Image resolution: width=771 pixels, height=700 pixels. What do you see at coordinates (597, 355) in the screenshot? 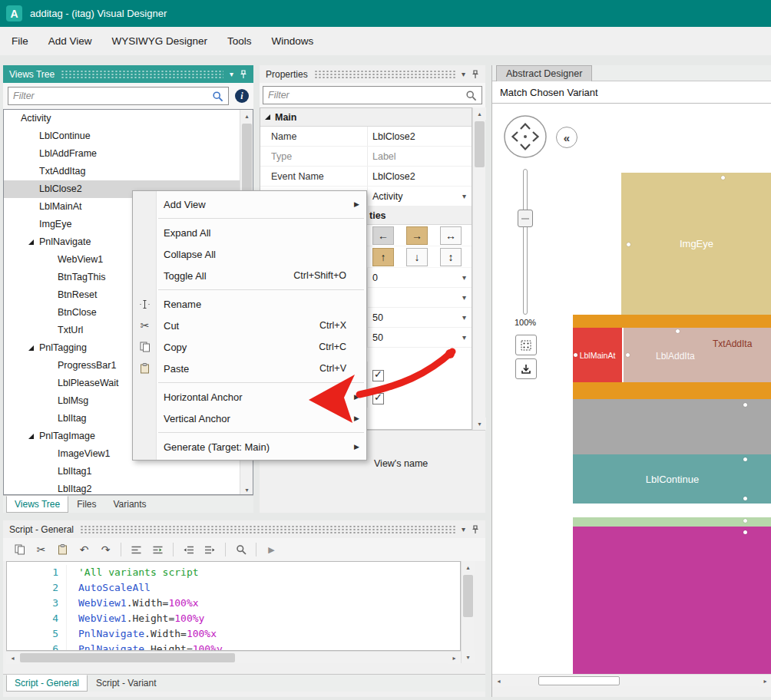
I see `block-lblmainat: LblMainAt` at bounding box center [597, 355].